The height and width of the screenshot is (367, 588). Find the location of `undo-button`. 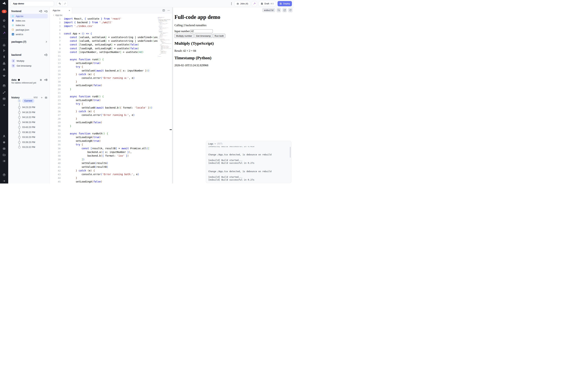

undo-button is located at coordinates (60, 4).